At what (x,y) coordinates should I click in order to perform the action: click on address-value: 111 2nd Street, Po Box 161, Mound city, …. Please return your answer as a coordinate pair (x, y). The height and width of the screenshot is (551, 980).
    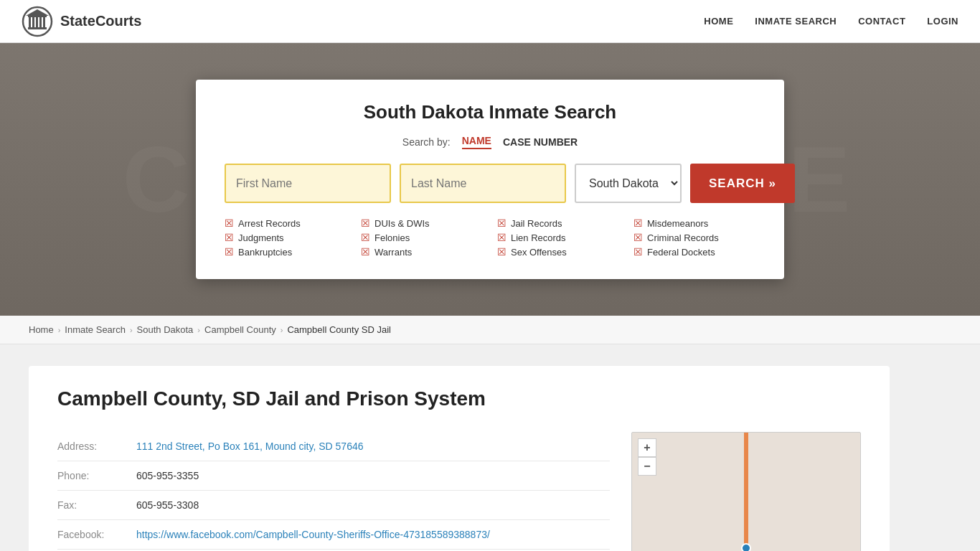
    Looking at the image, I should click on (369, 446).